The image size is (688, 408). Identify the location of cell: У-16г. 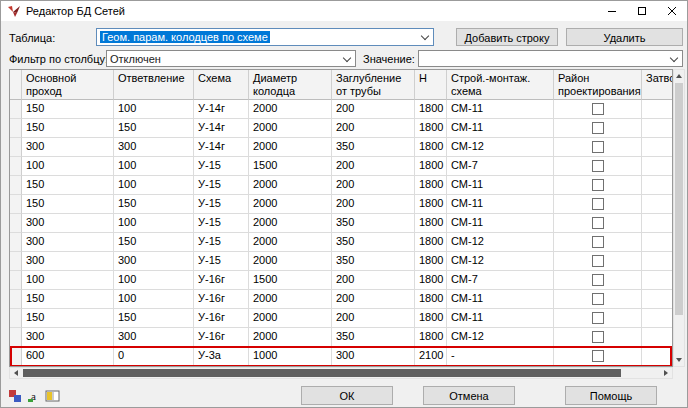
(222, 280).